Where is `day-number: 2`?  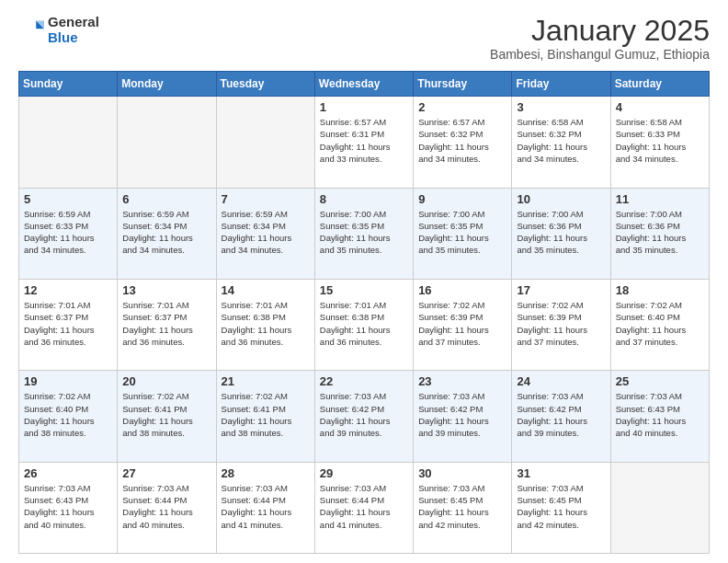 day-number: 2 is located at coordinates (462, 107).